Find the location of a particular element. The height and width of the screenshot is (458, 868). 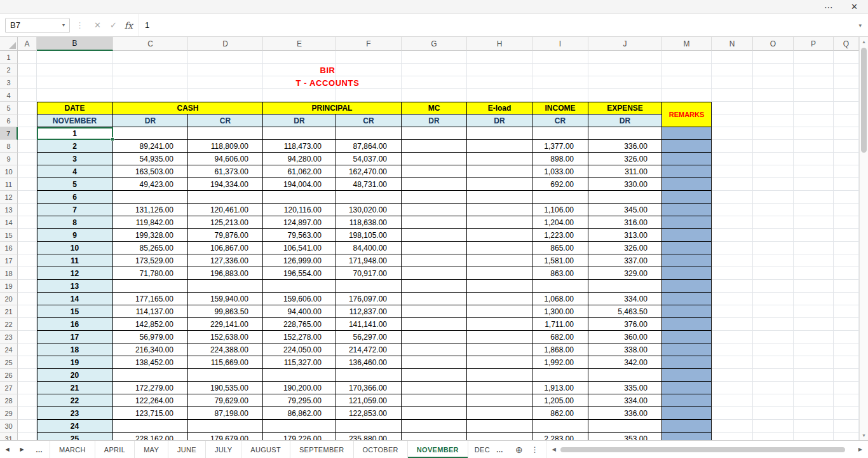

cell-E23: 152,278.00 is located at coordinates (300, 337).